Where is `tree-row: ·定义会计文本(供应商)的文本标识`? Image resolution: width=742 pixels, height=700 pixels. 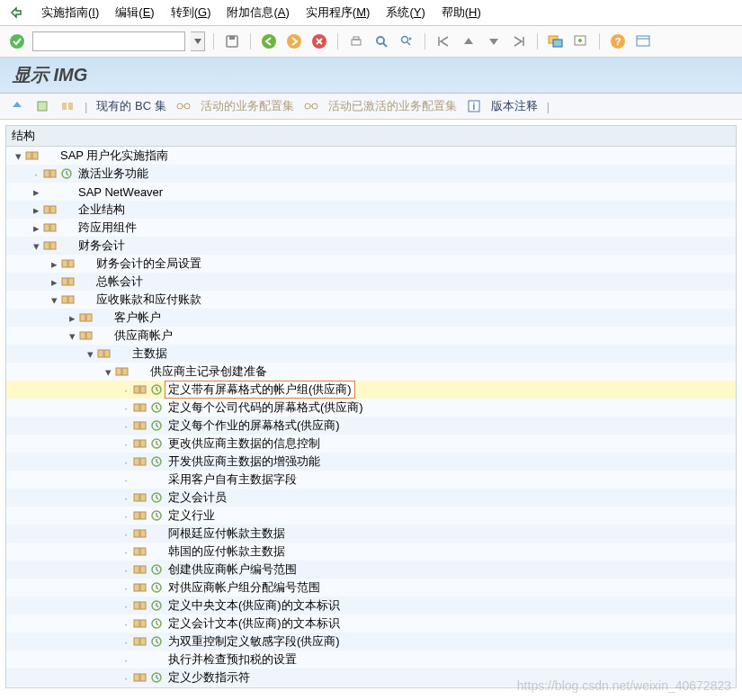
tree-row: ·定义会计文本(供应商)的文本标识 is located at coordinates (371, 624).